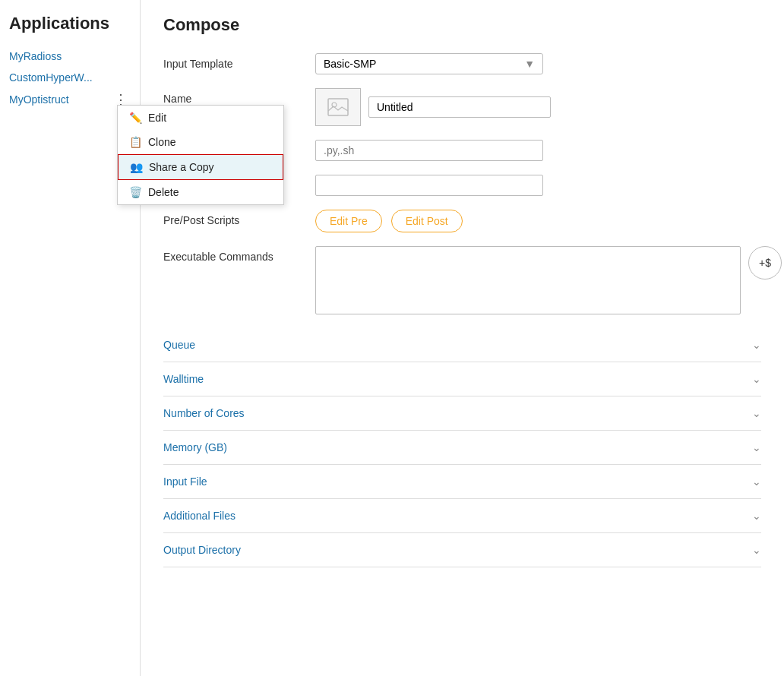  Describe the element at coordinates (462, 64) in the screenshot. I see `input-template-row: Input Template Basic-SMP ▼` at that location.